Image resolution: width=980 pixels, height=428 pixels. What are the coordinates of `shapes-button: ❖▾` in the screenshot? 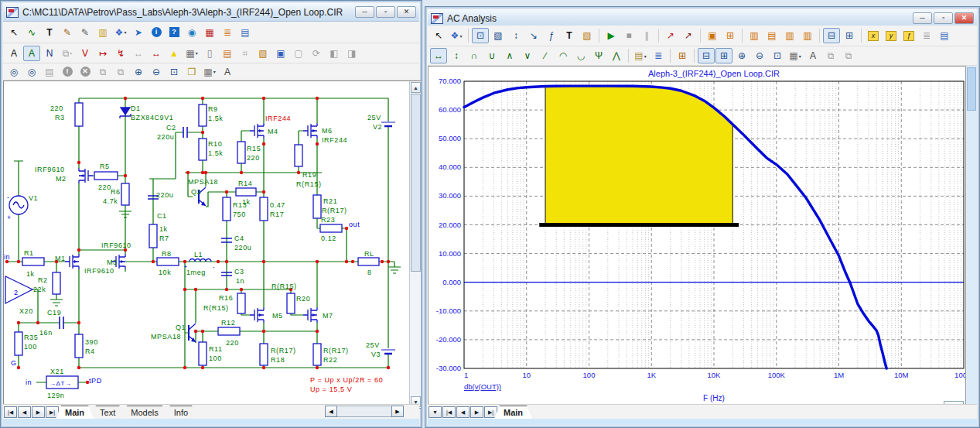 It's located at (121, 33).